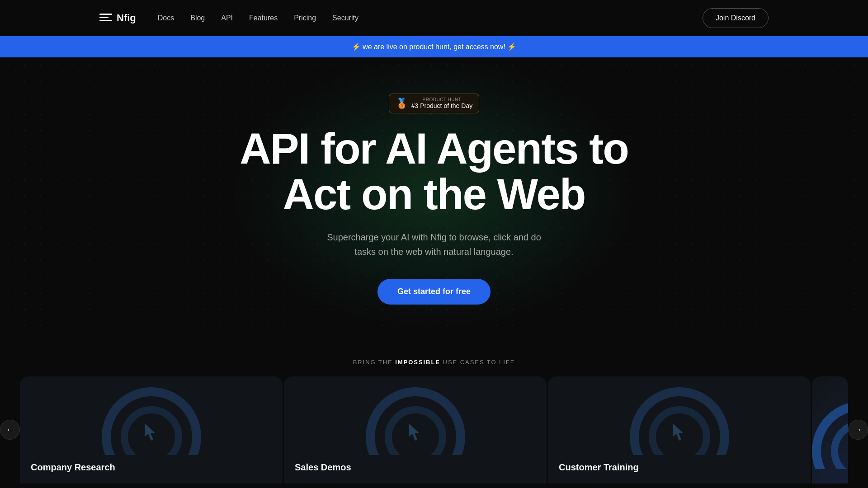 The height and width of the screenshot is (488, 868). I want to click on nav-left: Nfig Docs Blog API Features Pricing Secu…, so click(229, 18).